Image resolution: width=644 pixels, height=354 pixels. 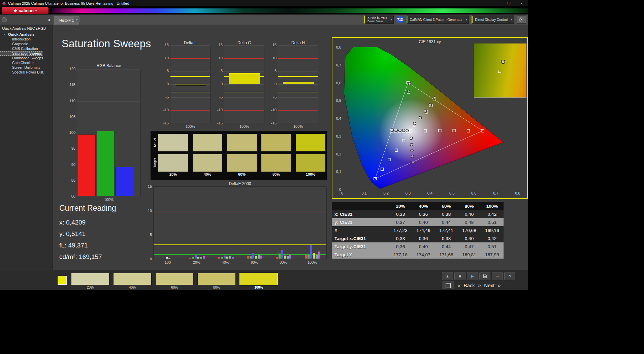 I want to click on calman-logo-menu: ◈ calman ▾, so click(x=25, y=11).